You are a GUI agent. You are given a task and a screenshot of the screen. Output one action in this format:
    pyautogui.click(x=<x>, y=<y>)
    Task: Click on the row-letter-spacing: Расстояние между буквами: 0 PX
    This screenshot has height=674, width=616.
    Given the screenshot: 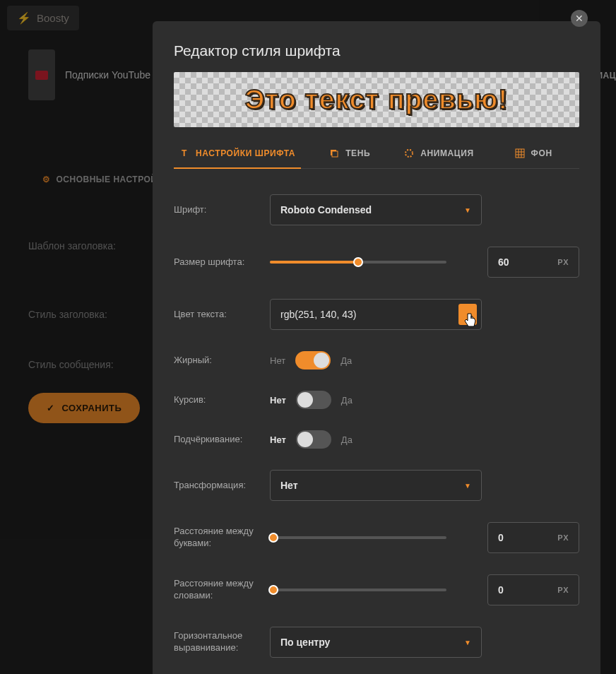 What is the action you would take?
    pyautogui.click(x=377, y=538)
    